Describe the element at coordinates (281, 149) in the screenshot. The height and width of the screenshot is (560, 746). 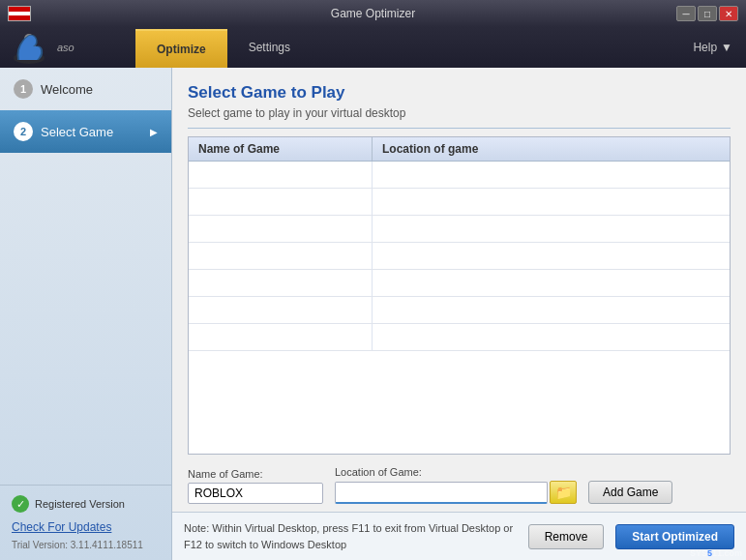
I see `col-name-header: Name of Game` at that location.